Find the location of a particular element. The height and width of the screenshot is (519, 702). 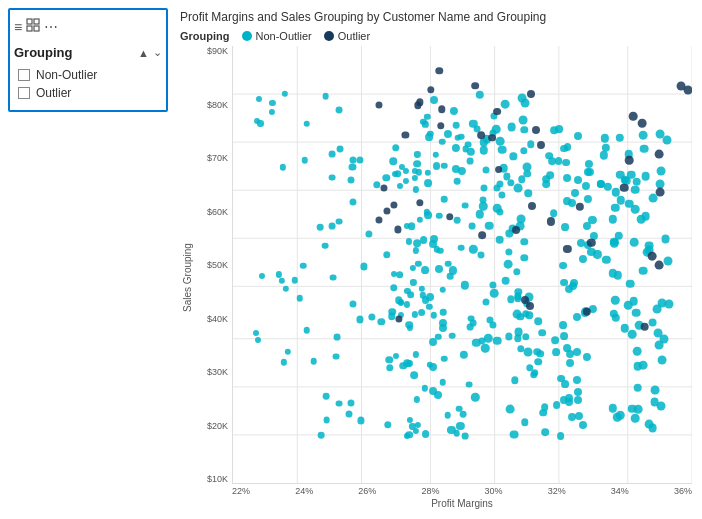

x-axis-label: Profit Margins is located at coordinates (443, 504).